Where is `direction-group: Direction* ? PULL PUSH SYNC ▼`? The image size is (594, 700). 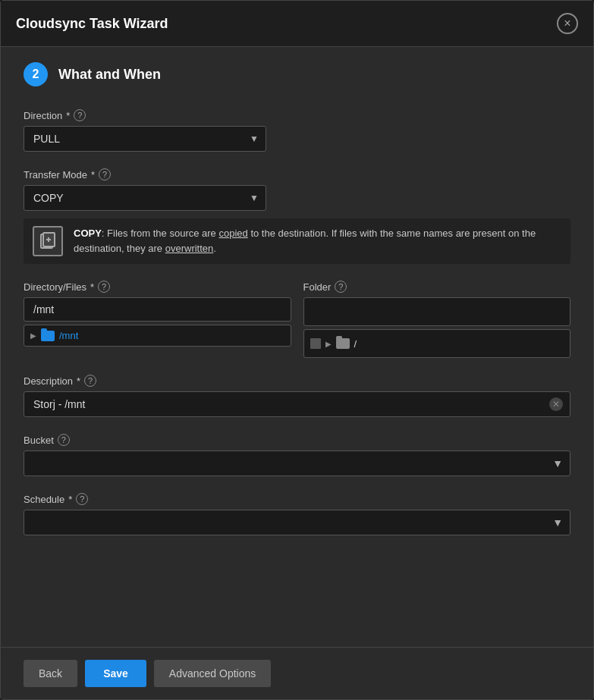 direction-group: Direction* ? PULL PUSH SYNC ▼ is located at coordinates (297, 130).